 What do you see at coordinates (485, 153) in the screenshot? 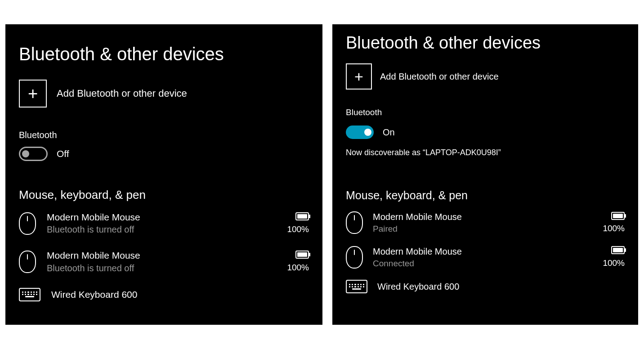
I see `discoverable-text: Now discoverable as “LAPTOP-ADK0U98I”` at bounding box center [485, 153].